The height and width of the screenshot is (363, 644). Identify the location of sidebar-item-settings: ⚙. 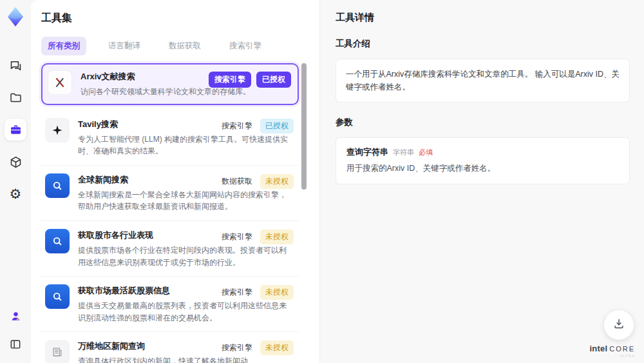
(15, 194).